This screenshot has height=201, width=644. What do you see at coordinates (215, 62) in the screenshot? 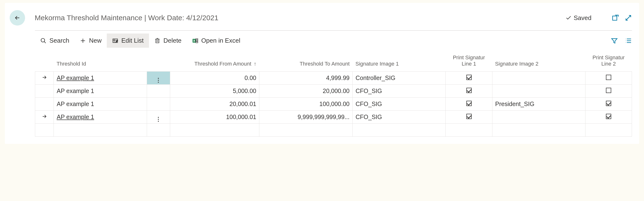
I see `col-from-amount: Threshold From Amount ↑` at bounding box center [215, 62].